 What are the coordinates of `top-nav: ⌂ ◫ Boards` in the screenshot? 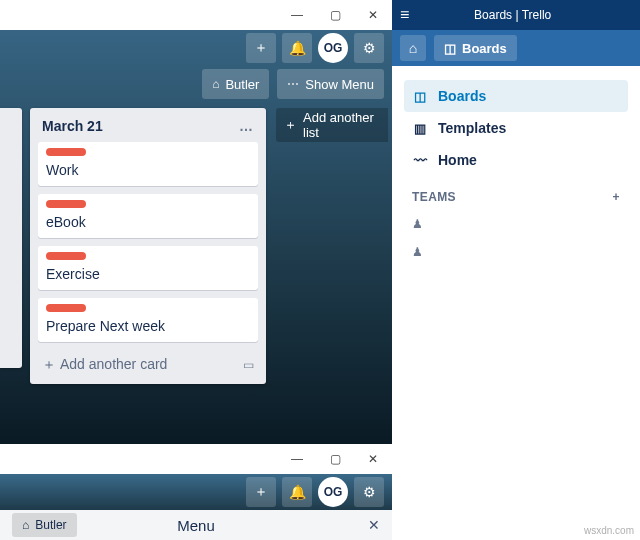 It's located at (516, 48).